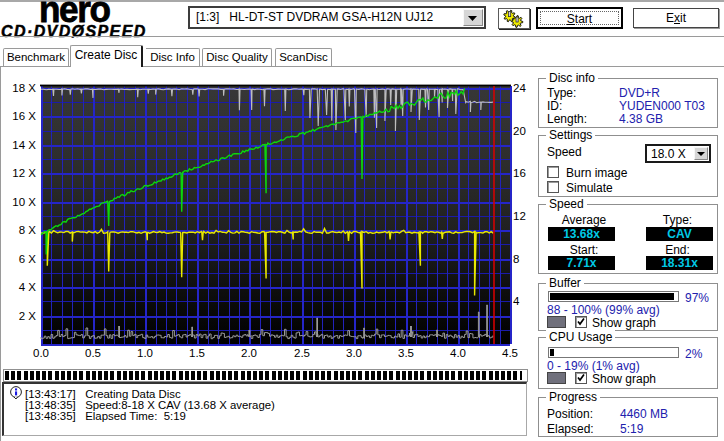 The image size is (724, 441). I want to click on svg-text: 18 X, so click(24, 88).